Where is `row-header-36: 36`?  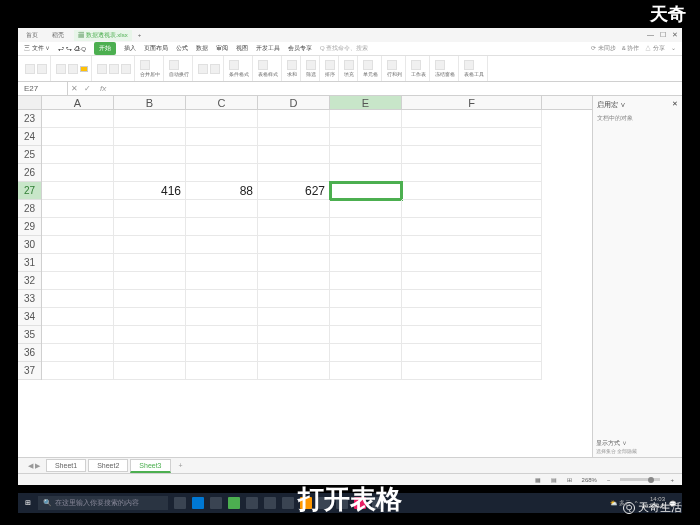
row-header-36: 36 is located at coordinates (30, 353).